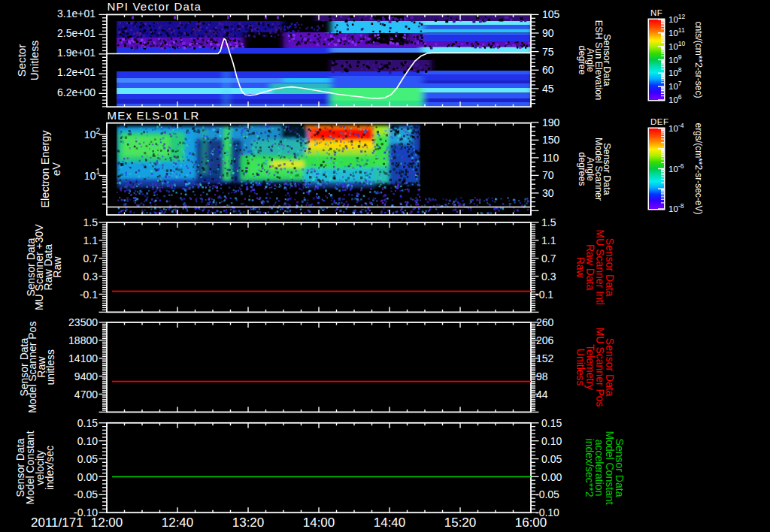  What do you see at coordinates (50, 367) in the screenshot?
I see `svg-text: unitless` at bounding box center [50, 367].